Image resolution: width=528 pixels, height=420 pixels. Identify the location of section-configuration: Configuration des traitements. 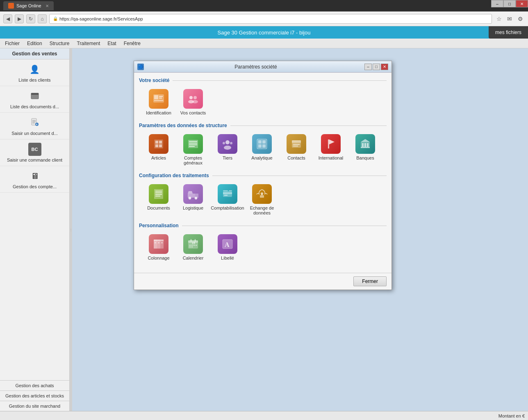
(263, 176).